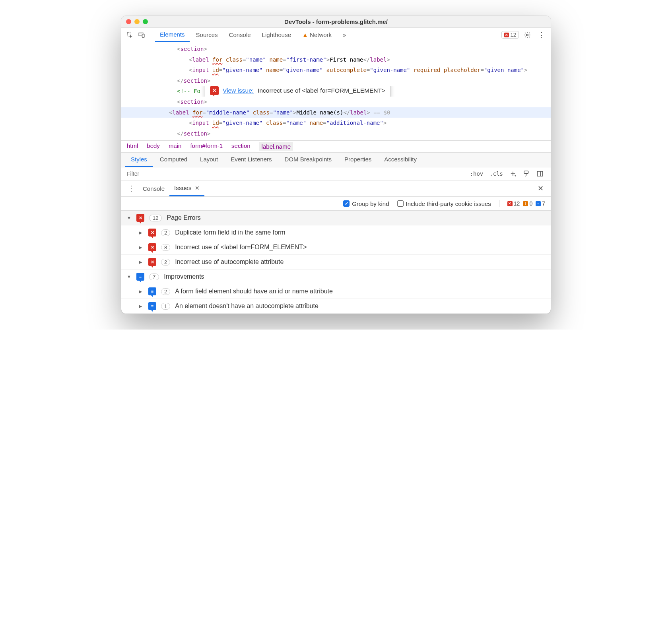 The height and width of the screenshot is (640, 672). I want to click on issue-title: Incorrect use of autocomplete attribute, so click(229, 262).